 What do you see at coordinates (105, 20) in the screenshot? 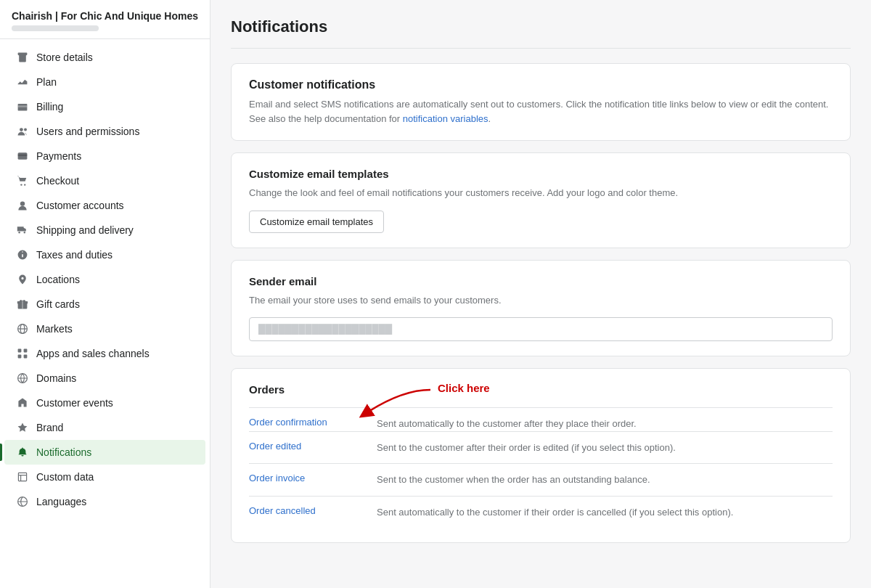
I see `sidebar-header: Chairish | For Chic And Unique Homes` at bounding box center [105, 20].